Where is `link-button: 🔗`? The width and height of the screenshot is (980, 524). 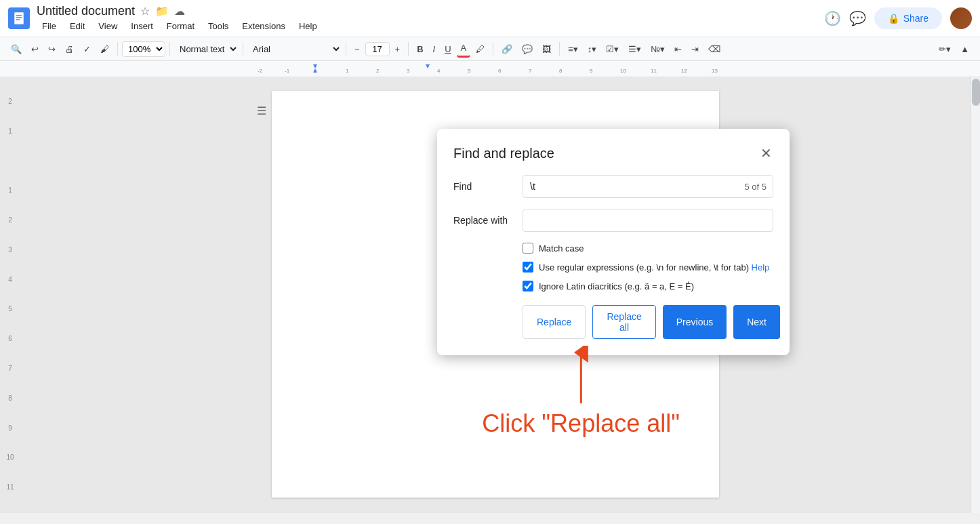 link-button: 🔗 is located at coordinates (507, 49).